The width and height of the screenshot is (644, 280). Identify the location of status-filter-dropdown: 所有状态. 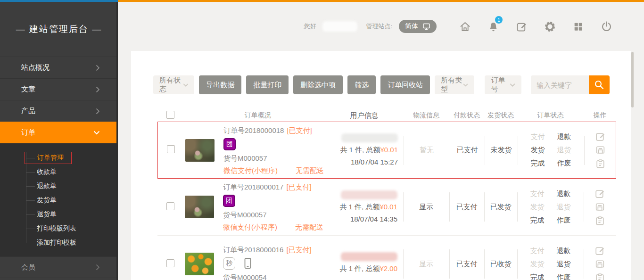
(173, 85).